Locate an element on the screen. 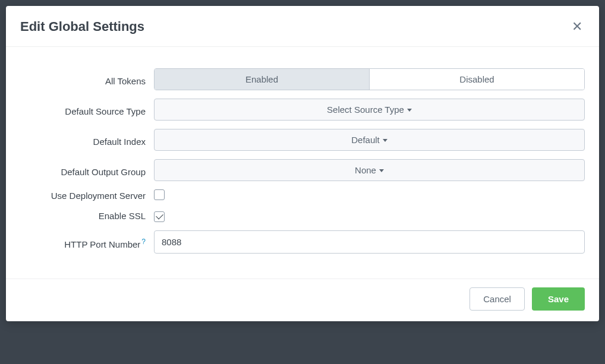 The image size is (605, 364). modal-header: Edit Global Settings ✕ is located at coordinates (302, 26).